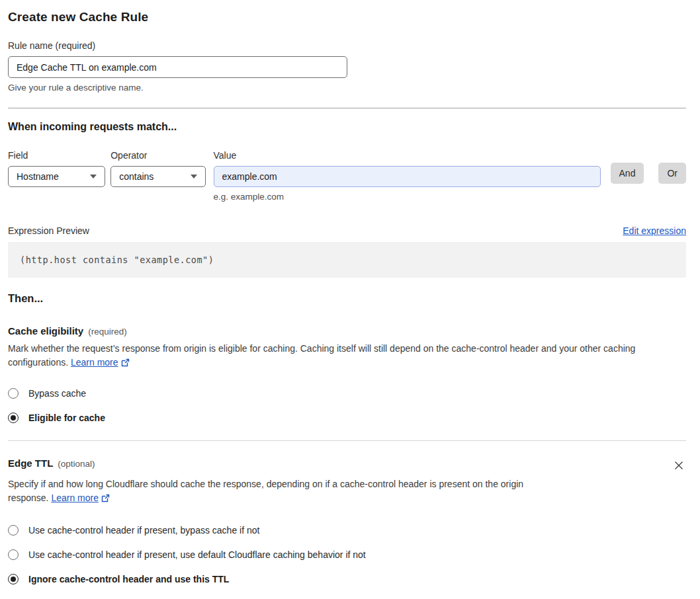 The image size is (700, 599). Describe the element at coordinates (157, 177) in the screenshot. I see `operator-select: contains` at that location.